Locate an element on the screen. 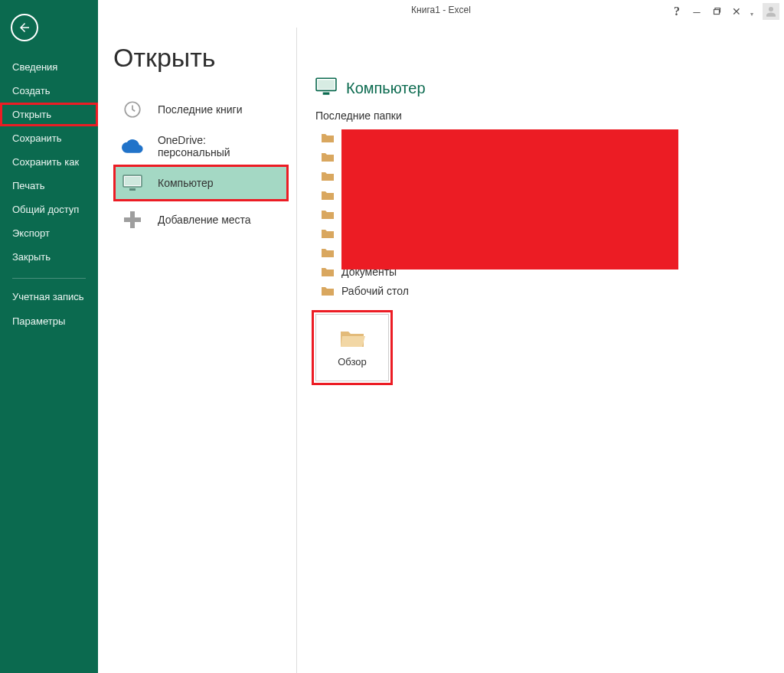 This screenshot has width=784, height=673. recent-folders-label: Последние папки is located at coordinates (538, 116).